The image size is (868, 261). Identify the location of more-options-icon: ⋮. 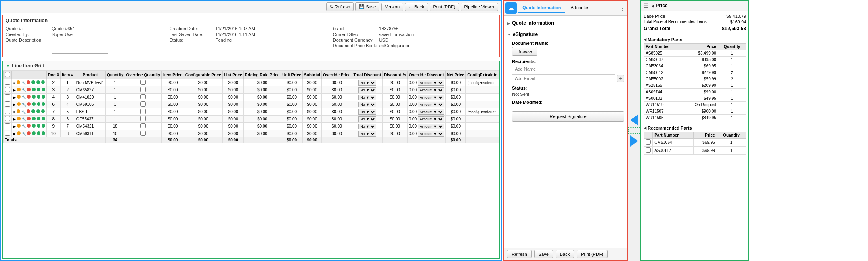
(623, 8).